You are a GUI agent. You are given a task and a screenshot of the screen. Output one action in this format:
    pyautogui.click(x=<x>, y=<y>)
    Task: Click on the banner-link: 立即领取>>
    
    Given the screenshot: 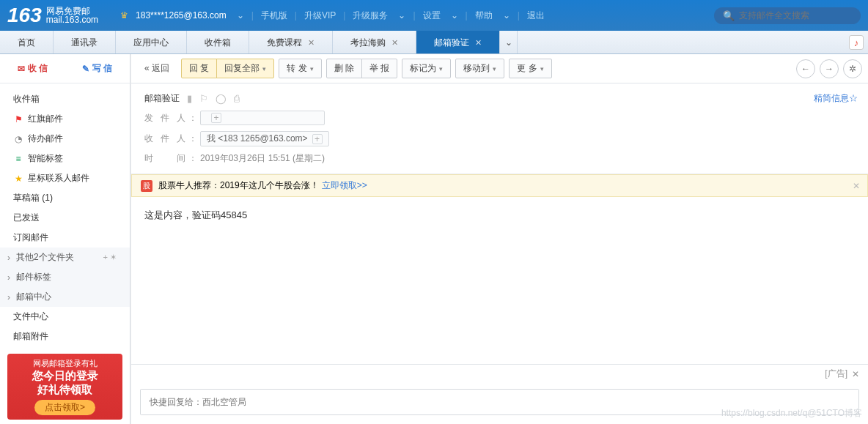 What is the action you would take?
    pyautogui.click(x=345, y=186)
    